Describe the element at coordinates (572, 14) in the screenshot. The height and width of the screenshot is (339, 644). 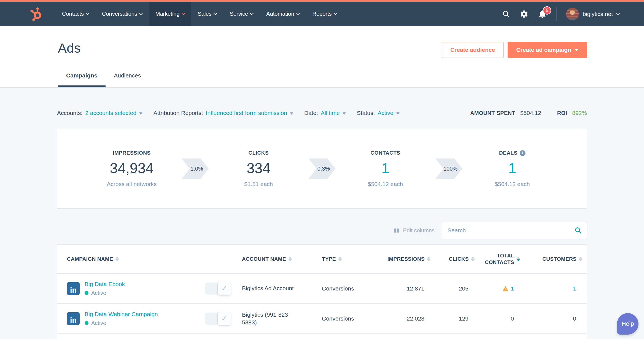
I see `avatar` at that location.